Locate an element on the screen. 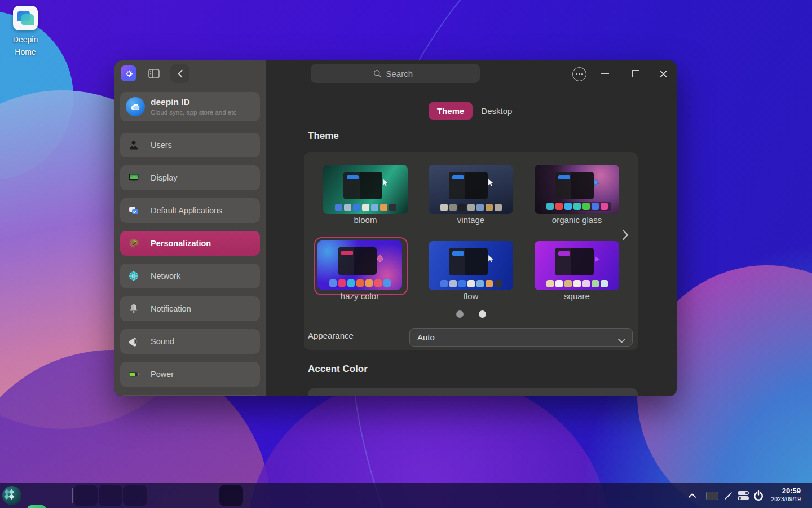 Image resolution: width=812 pixels, height=508 pixels. notification-bell-icon is located at coordinates (134, 309).